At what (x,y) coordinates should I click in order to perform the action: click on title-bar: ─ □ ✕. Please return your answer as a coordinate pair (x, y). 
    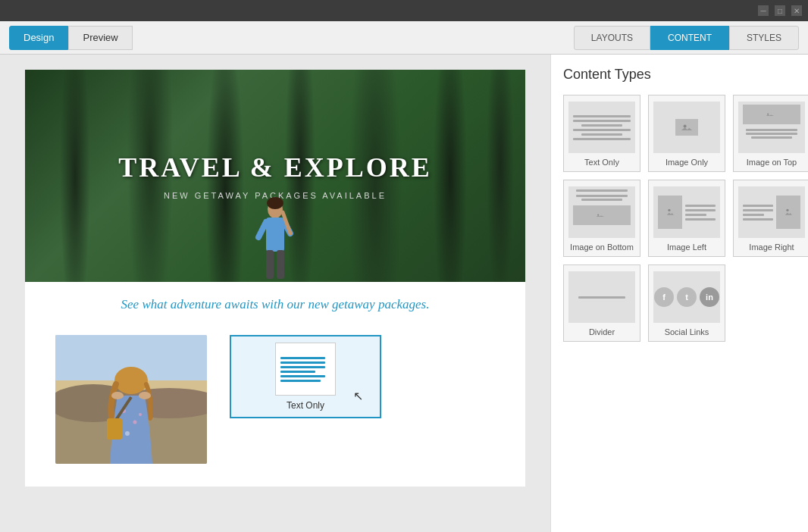
    Looking at the image, I should click on (404, 11).